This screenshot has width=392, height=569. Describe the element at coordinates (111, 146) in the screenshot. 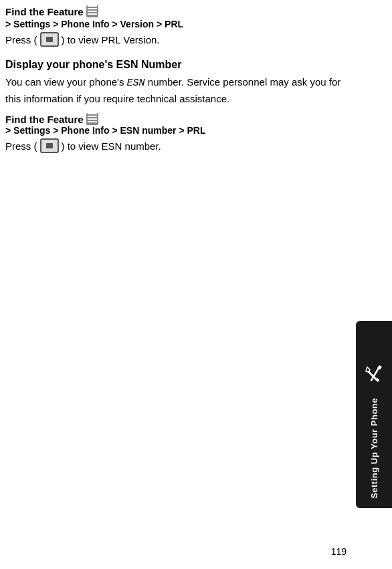

I see `press-text-2b: ) to view ESN number.` at that location.